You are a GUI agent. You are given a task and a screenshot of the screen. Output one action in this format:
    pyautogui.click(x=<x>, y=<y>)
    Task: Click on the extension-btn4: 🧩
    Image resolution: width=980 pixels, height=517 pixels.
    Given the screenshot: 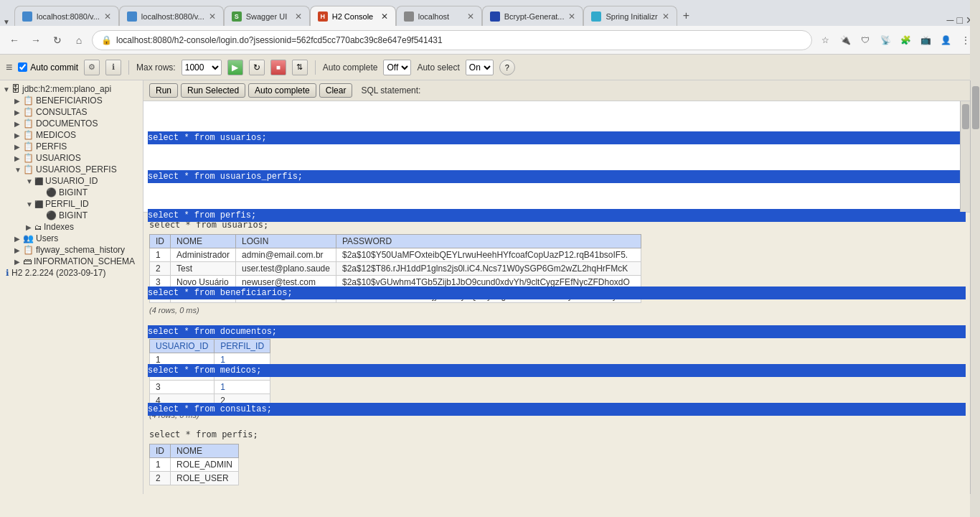 What is the action you would take?
    pyautogui.click(x=905, y=40)
    